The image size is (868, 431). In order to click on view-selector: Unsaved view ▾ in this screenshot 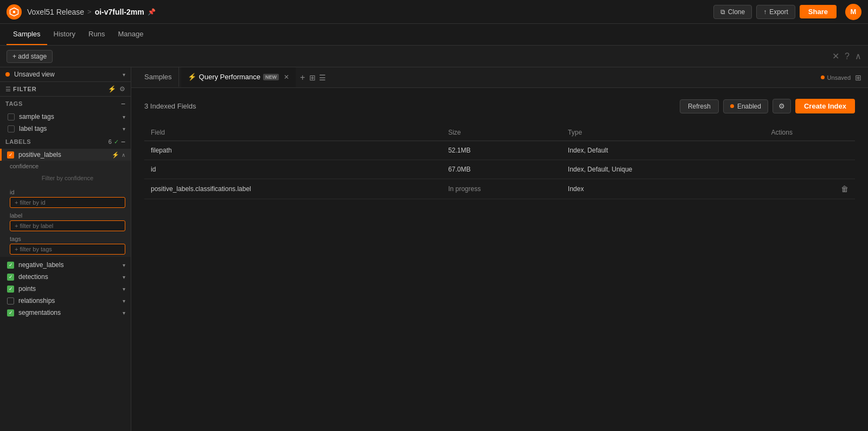, I will do `click(65, 75)`.